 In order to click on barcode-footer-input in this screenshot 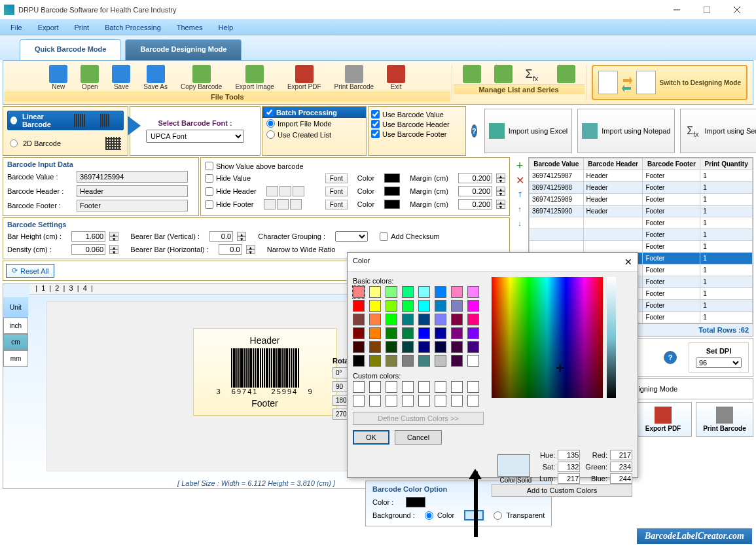, I will do `click(132, 206)`.